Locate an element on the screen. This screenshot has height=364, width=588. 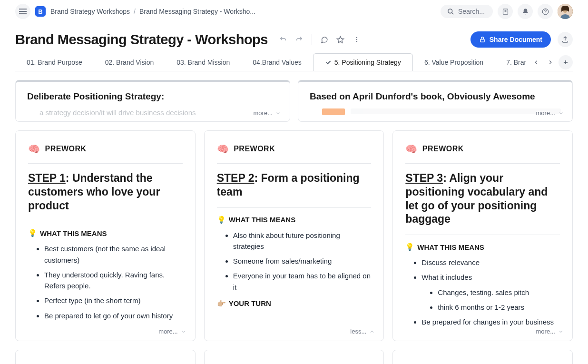
redo-icon is located at coordinates (299, 39).